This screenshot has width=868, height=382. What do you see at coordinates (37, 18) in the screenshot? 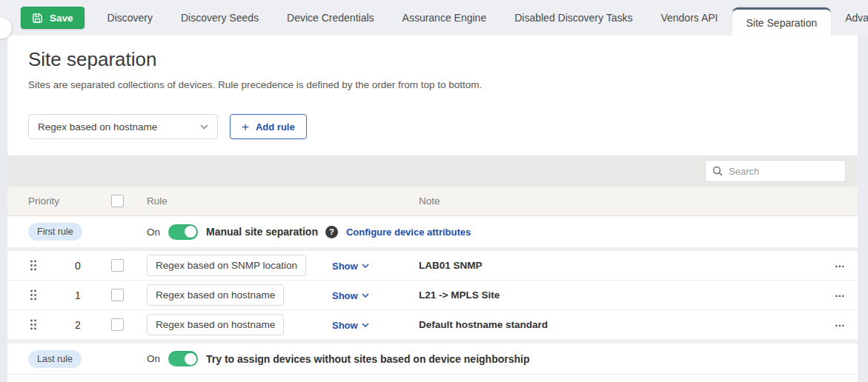
I see `floppy-disk-icon` at bounding box center [37, 18].